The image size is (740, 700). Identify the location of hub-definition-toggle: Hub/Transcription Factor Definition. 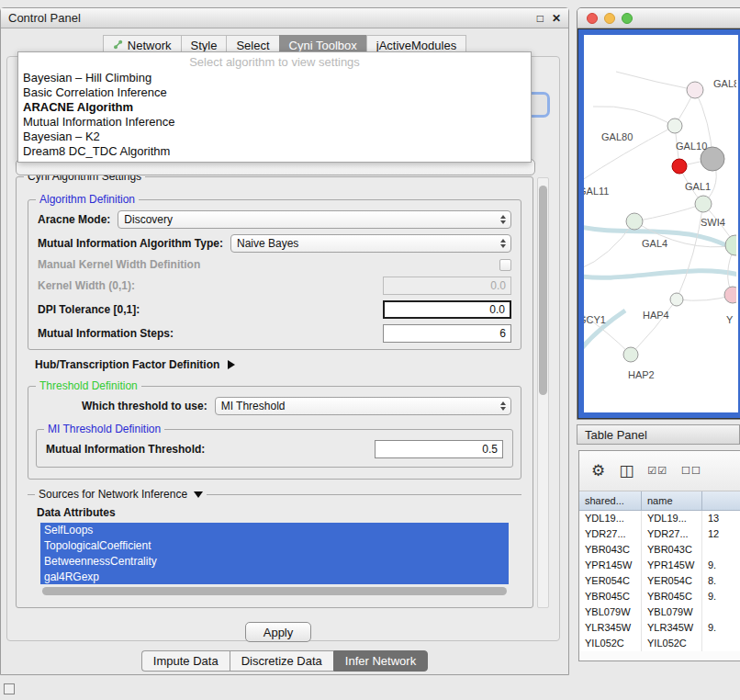
(275, 362).